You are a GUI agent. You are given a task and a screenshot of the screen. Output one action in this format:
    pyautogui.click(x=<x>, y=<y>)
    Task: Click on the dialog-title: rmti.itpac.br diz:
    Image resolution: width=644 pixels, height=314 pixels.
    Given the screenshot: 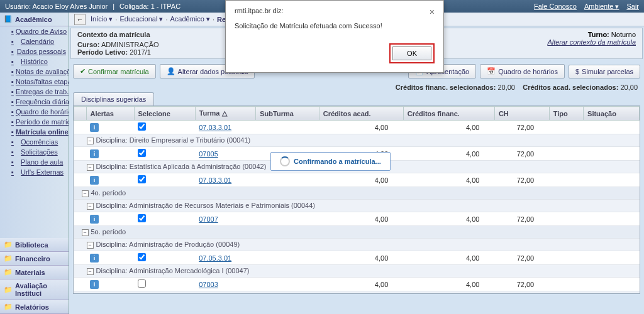 What is the action you would take?
    pyautogui.click(x=259, y=12)
    